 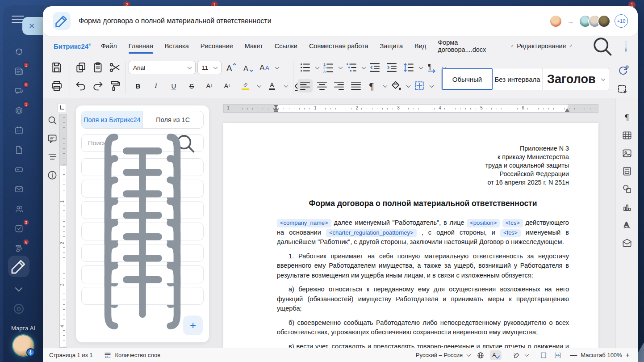 I want to click on styles-expand-button, so click(x=602, y=79).